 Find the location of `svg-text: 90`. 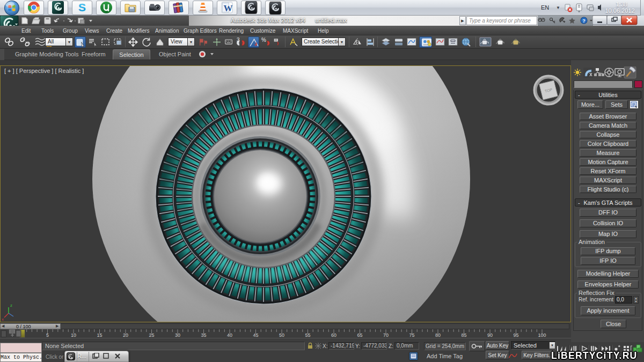

svg-text: 90 is located at coordinates (490, 335).